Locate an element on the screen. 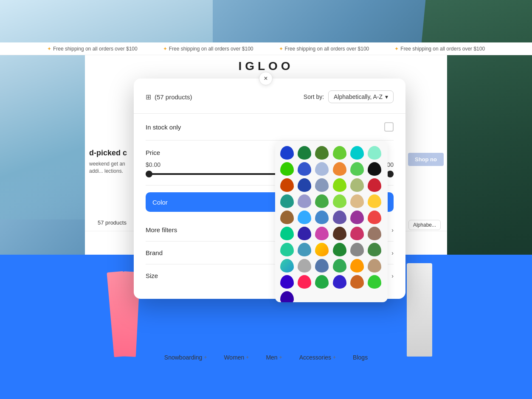 The image size is (532, 399). color-swatch-light-lime is located at coordinates (340, 201).